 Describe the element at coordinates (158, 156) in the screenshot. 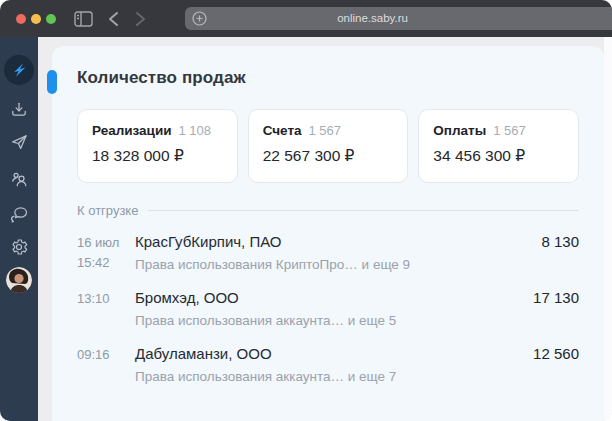

I see `card-amount: 18 328 000 ₽` at that location.